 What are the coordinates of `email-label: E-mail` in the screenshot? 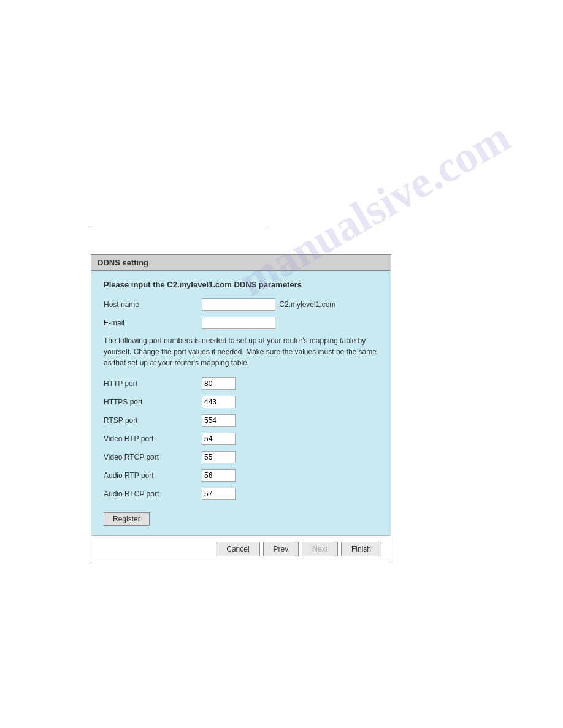 It's located at (153, 323).